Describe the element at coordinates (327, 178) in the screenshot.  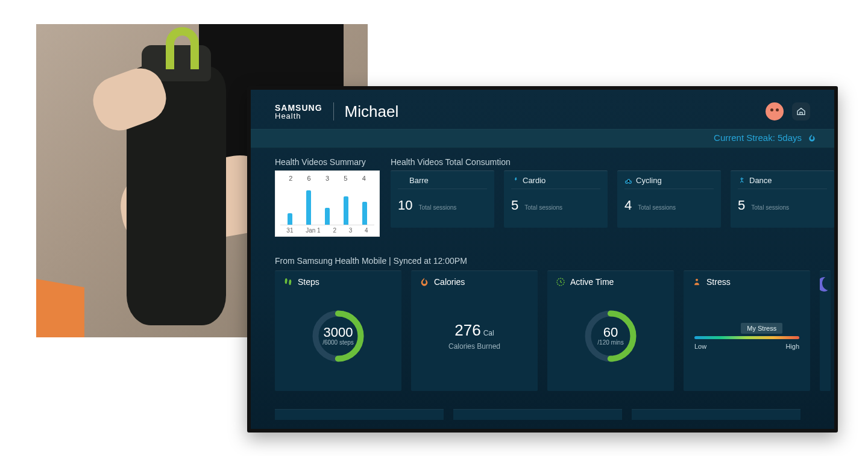
I see `chart-value-label: 3` at that location.